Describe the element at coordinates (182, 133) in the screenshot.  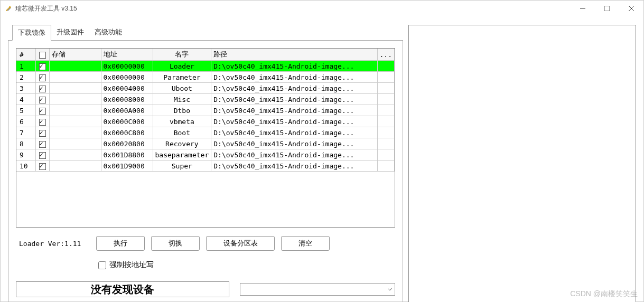
I see `cell-name: Boot` at that location.